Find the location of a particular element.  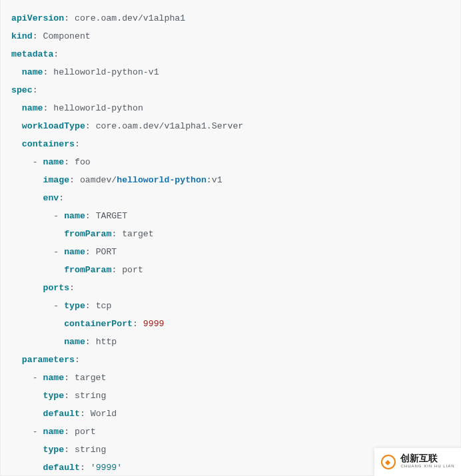

token-key: workloadType is located at coordinates (53, 126).